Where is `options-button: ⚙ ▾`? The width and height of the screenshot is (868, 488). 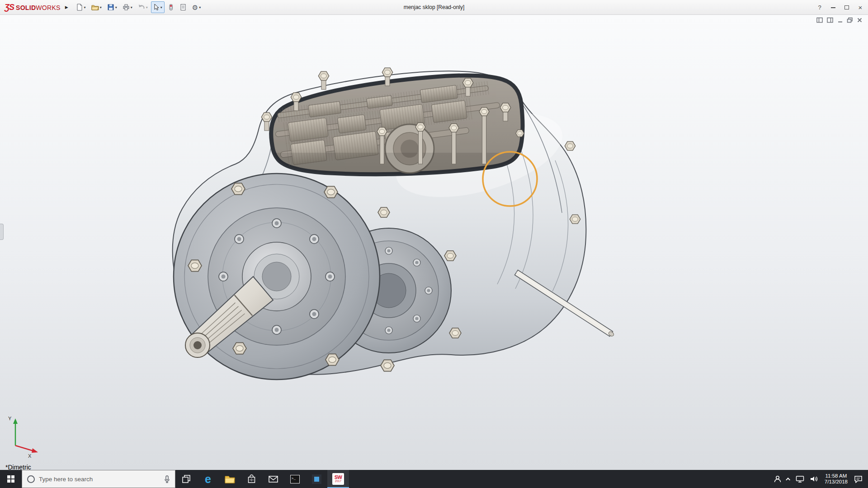 options-button: ⚙ ▾ is located at coordinates (196, 7).